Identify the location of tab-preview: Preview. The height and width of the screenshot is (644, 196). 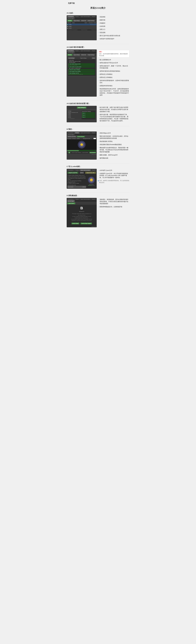
(77, 16).